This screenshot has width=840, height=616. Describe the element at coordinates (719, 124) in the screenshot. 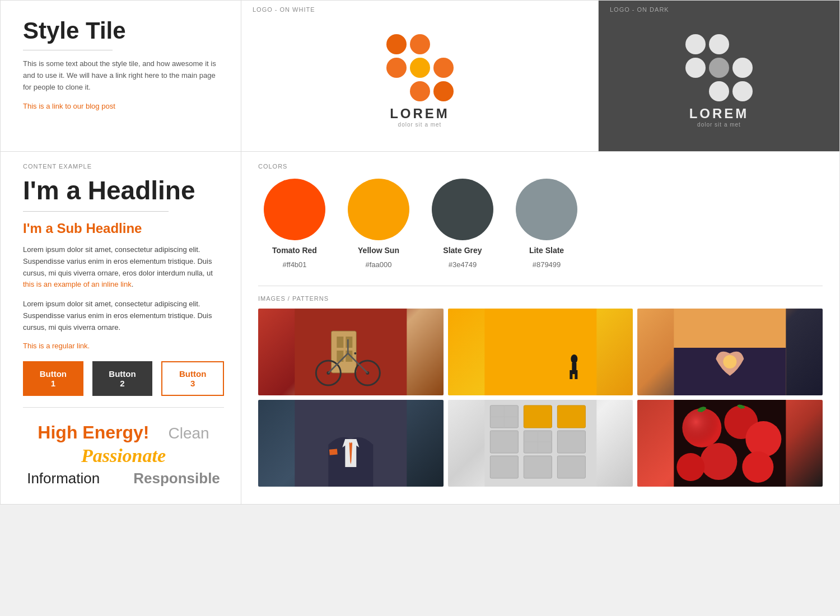

I see `logo-subtext-dark: dolor sit a met` at that location.